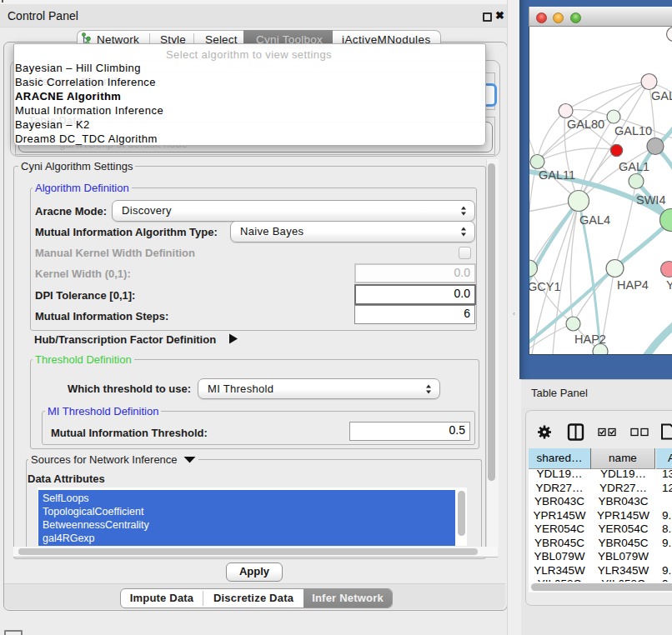 Image resolution: width=672 pixels, height=635 pixels. Describe the element at coordinates (585, 124) in the screenshot. I see `svg-text: GAL80` at that location.